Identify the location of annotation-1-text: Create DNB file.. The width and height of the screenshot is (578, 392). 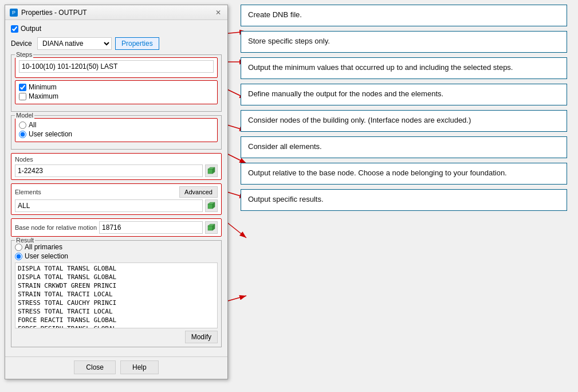
(275, 15).